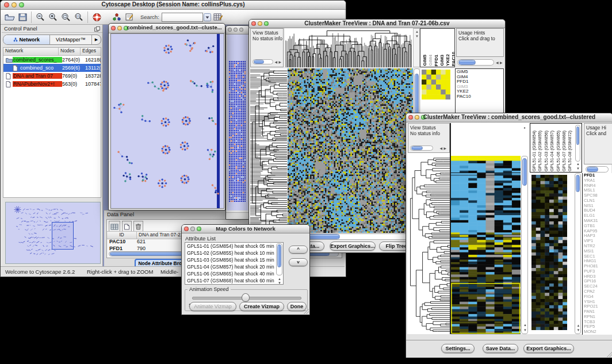 Image resolution: width=612 pixels, height=364 pixels. I want to click on network-row: combined_scores_2764(0)16218(0), so click(52, 60).